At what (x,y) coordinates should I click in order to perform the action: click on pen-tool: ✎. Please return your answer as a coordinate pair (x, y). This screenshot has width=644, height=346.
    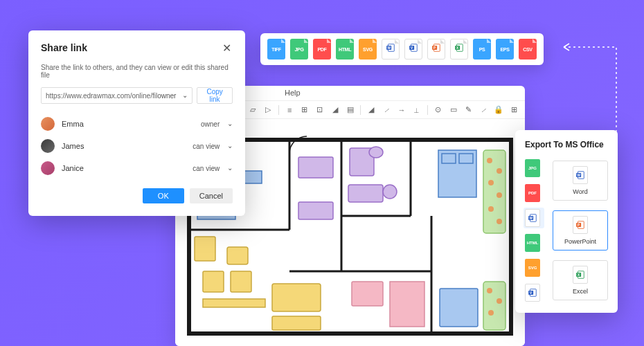
    Looking at the image, I should click on (469, 110).